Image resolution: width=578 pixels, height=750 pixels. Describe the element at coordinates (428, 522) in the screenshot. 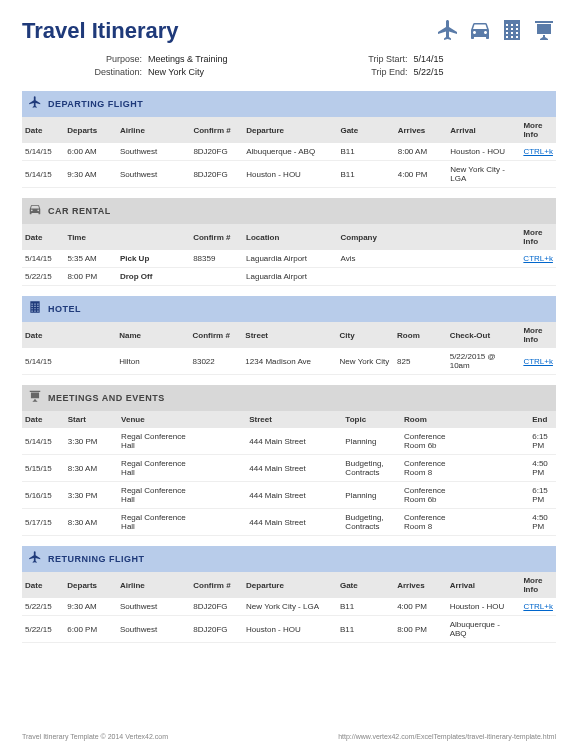

I see `table-cell: Conference Room 8` at that location.